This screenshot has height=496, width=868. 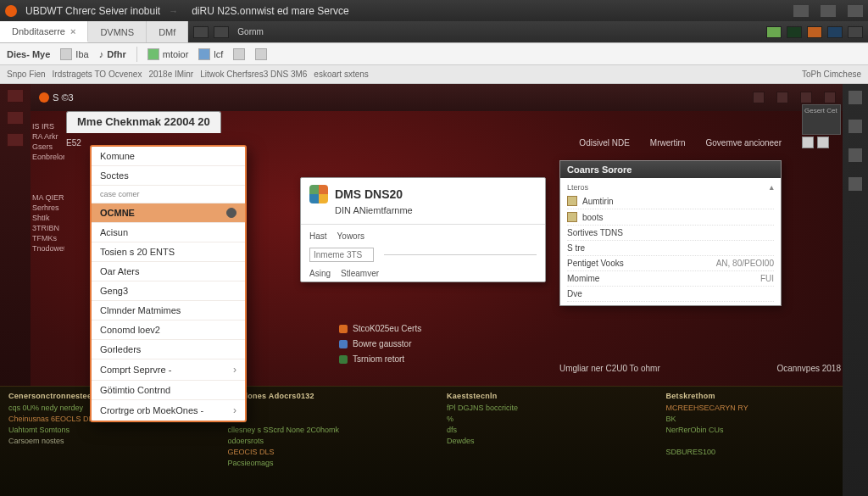 What do you see at coordinates (700, 368) in the screenshot?
I see `inner-statusbar: Umgliar ner C2U0 To ohmr Ocannvpes 2018` at bounding box center [700, 368].